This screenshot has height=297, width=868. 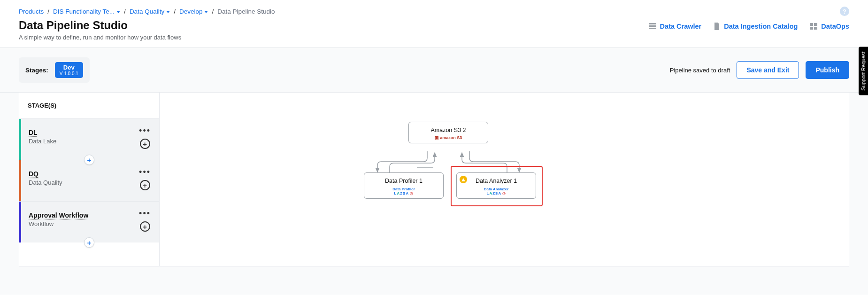 What do you see at coordinates (84, 224) in the screenshot?
I see `stage-name: Workflow` at bounding box center [84, 224].